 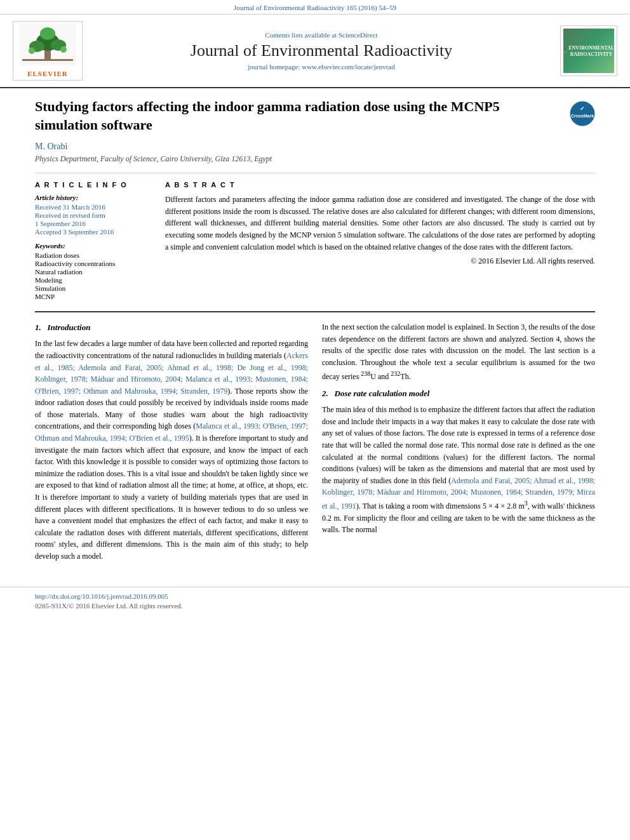 What do you see at coordinates (94, 255) in the screenshot?
I see `kw-1: Radiation doses` at bounding box center [94, 255].